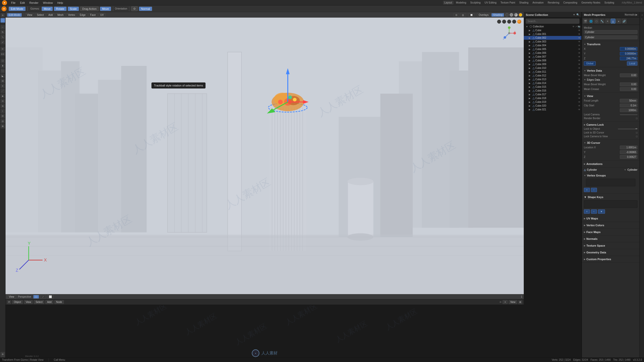 This screenshot has width=644, height=362. What do you see at coordinates (552, 79) in the screenshot?
I see `outliner-cube-13: ▶ △ Cube.013 👁` at bounding box center [552, 79].